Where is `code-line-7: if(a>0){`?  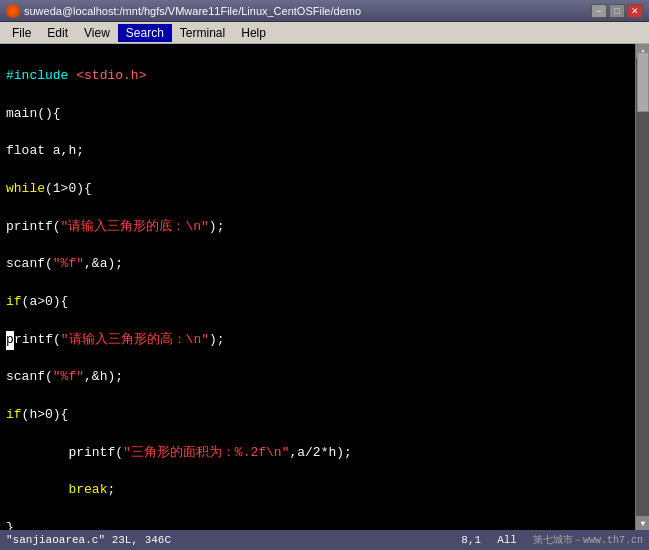
code-line-7: if(a>0){ is located at coordinates (318, 302).